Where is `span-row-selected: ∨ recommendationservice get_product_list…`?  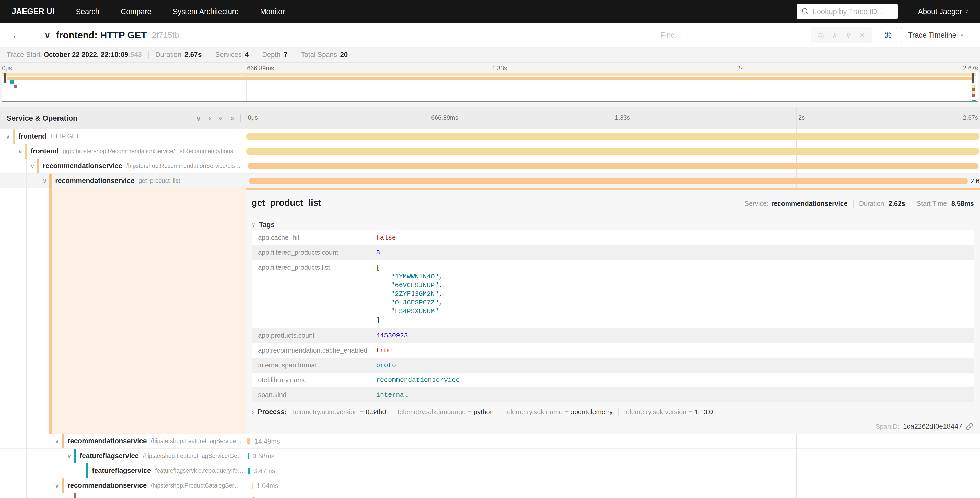
span-row-selected: ∨ recommendationservice get_product_list… is located at coordinates (490, 181).